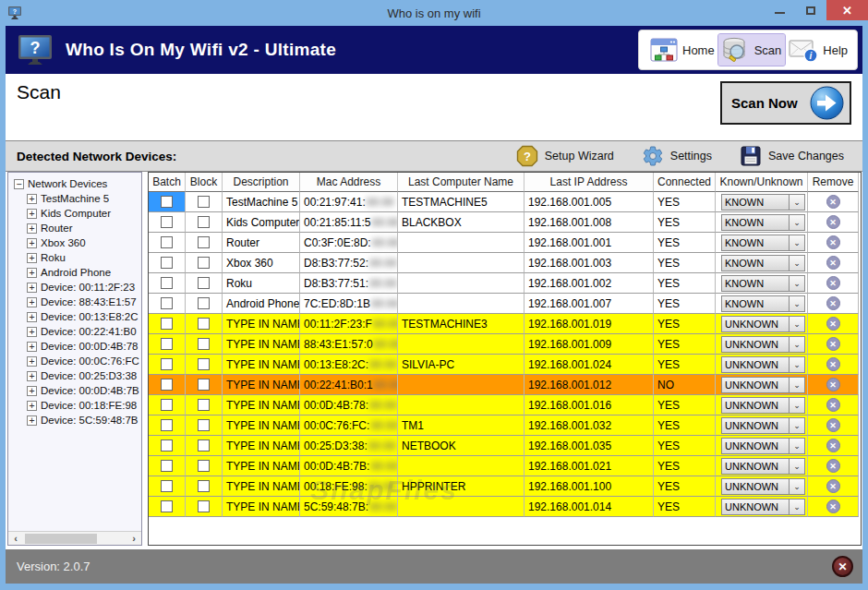 This screenshot has width=868, height=590. What do you see at coordinates (818, 50) in the screenshot?
I see `nav-button-help: iHelp` at bounding box center [818, 50].